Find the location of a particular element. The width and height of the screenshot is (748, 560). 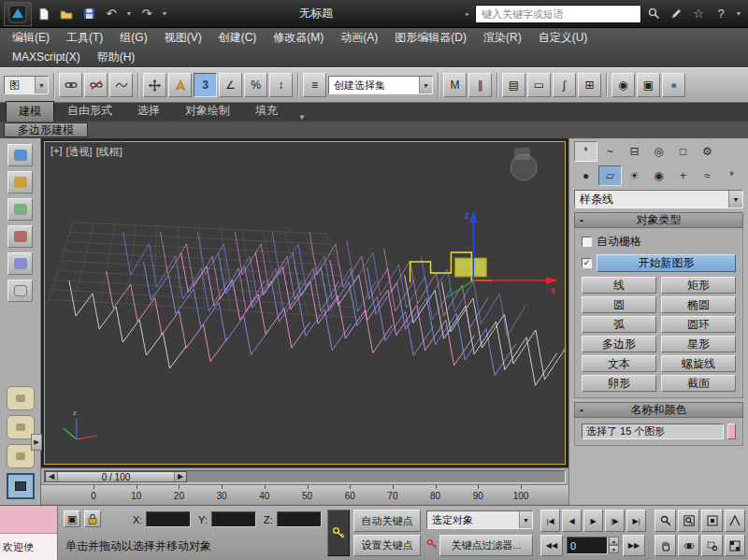

orbit-view-button is located at coordinates (688, 546).